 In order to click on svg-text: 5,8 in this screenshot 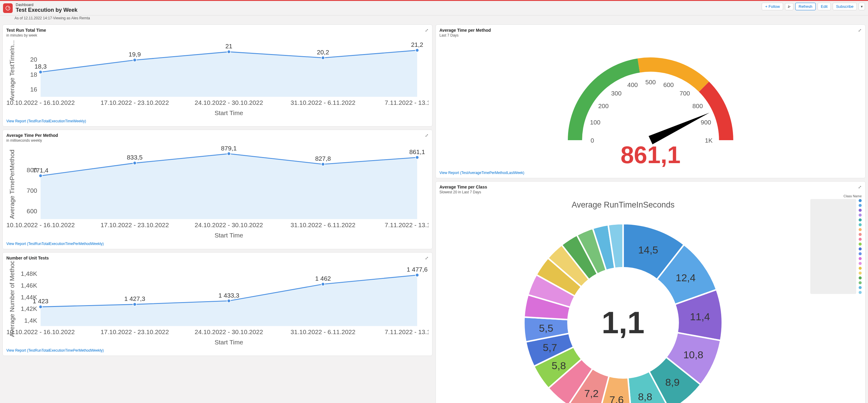, I will do `click(559, 365)`.